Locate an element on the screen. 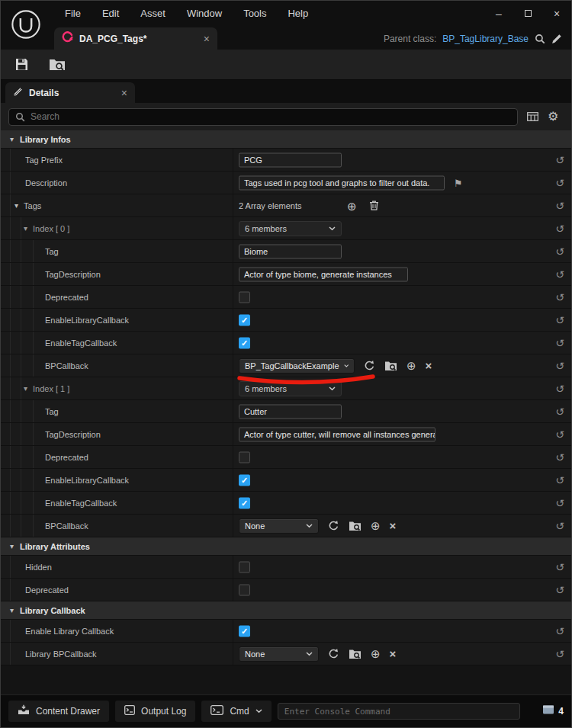 Image resolution: width=572 pixels, height=728 pixels. menu-file: File is located at coordinates (73, 14).